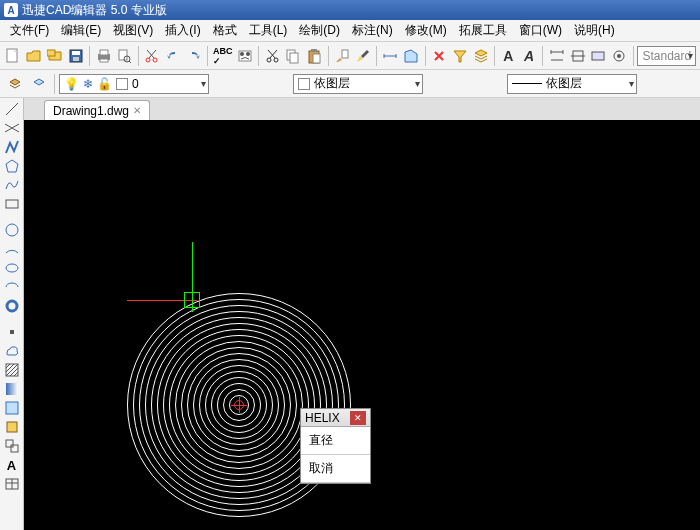  What do you see at coordinates (81, 30) in the screenshot?
I see `menu-edit: 编辑(E)` at bounding box center [81, 30].